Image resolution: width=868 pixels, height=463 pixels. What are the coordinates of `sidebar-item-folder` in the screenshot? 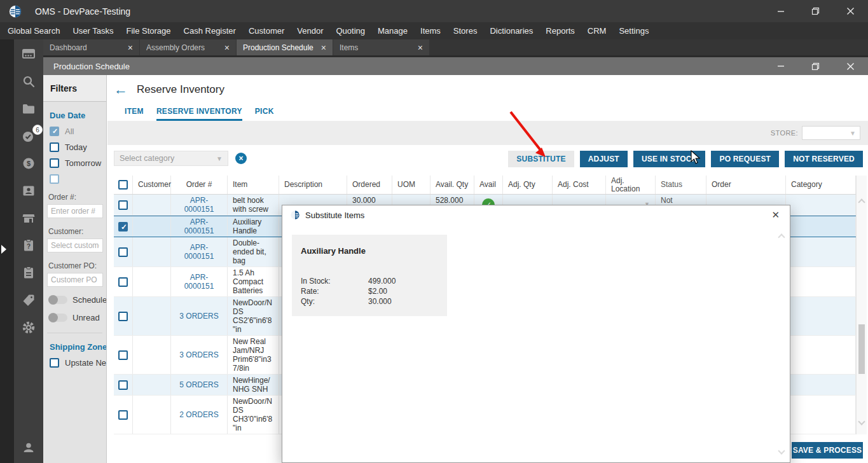 It's located at (29, 110).